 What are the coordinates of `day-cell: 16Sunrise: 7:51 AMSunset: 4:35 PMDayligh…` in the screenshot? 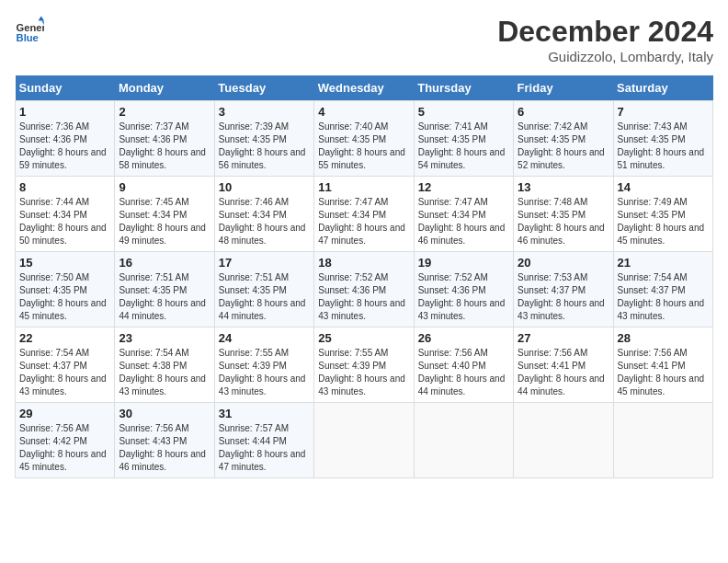 It's located at (165, 290).